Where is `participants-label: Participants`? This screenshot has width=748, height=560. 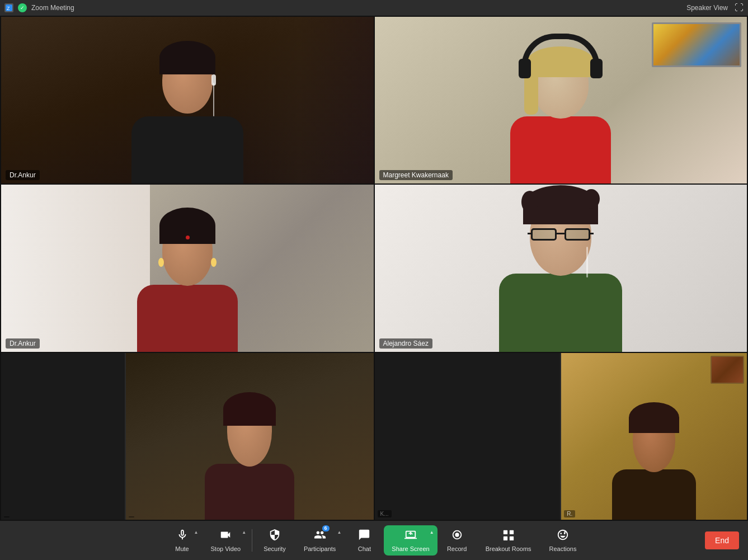
participants-label: Participants is located at coordinates (320, 549).